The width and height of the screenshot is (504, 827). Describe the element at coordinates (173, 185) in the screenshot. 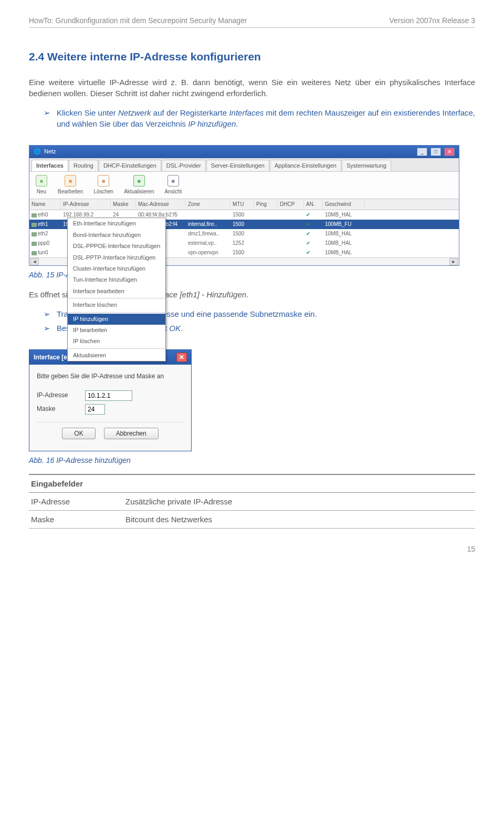

I see `toolbar-ansicht-button: ●Ansicht` at that location.